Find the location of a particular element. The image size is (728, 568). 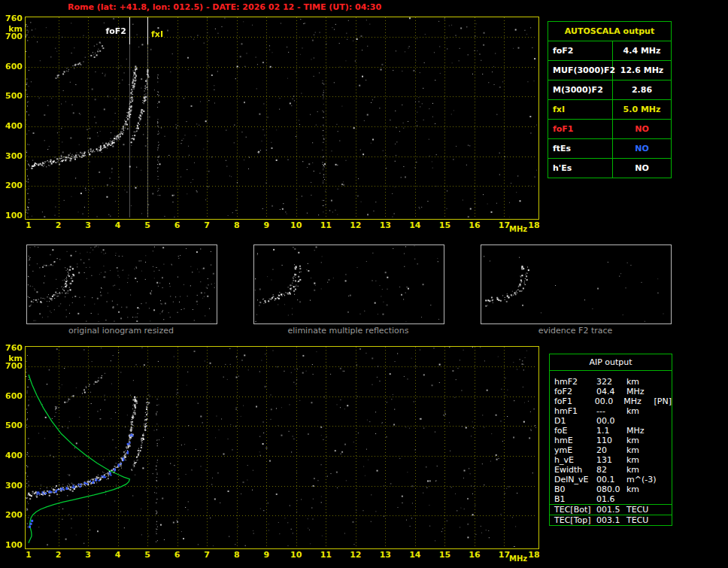

aip-row: foF204.4MHz is located at coordinates (611, 391).